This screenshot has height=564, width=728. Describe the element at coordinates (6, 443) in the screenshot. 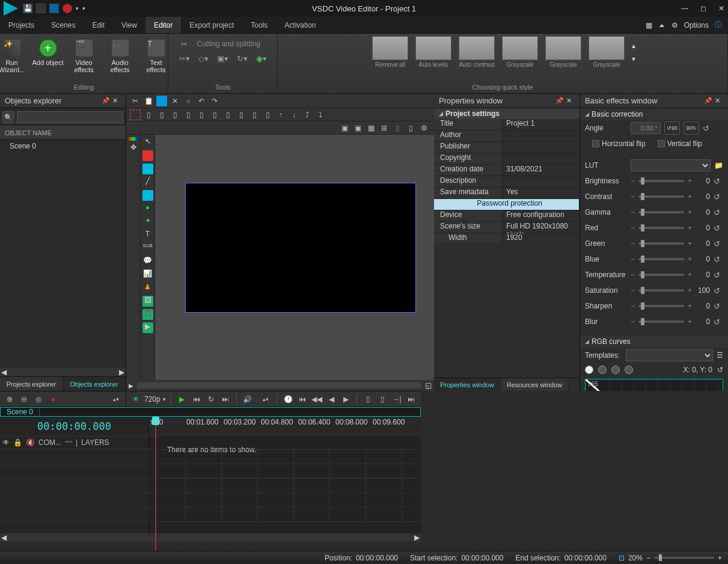

I see `col-visible-icon: 👁` at that location.